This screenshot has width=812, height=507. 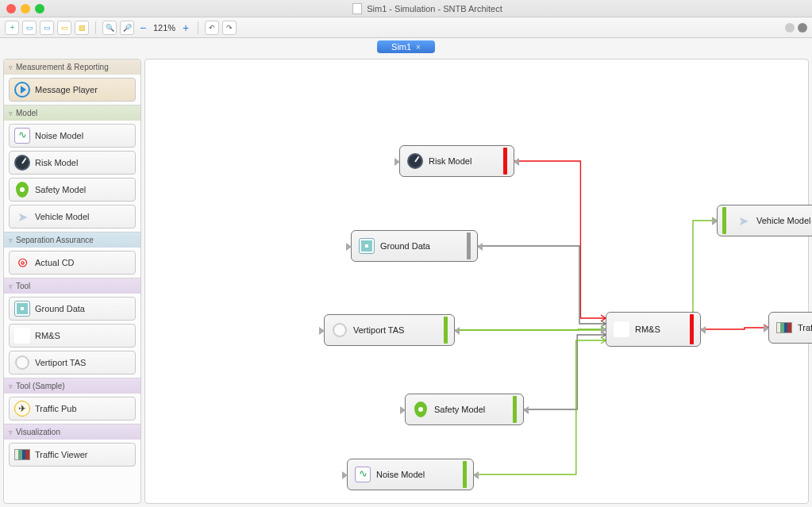 What do you see at coordinates (418, 48) in the screenshot?
I see `close-icon: ×` at bounding box center [418, 48].